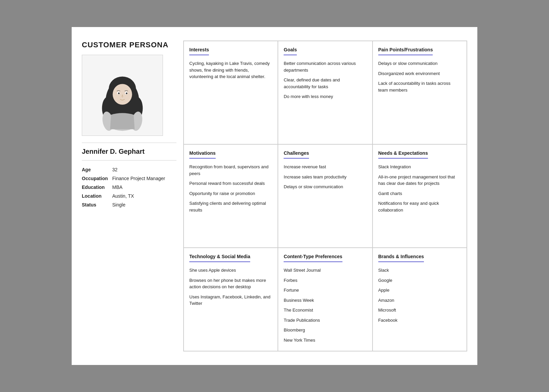 This screenshot has width=549, height=392. I want to click on cell-content-content: Wall Street JournalForbesFortuneBusiness…, so click(325, 305).